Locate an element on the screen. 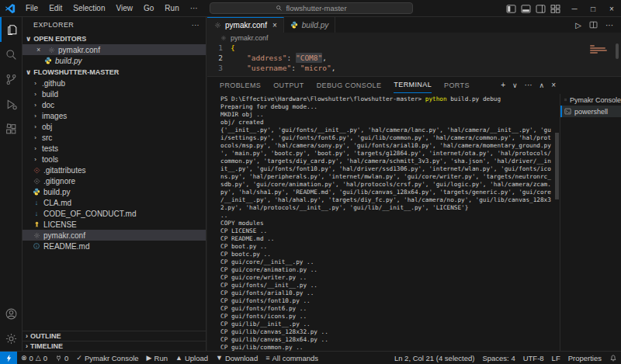  search-sidebar-icon is located at coordinates (11, 54).